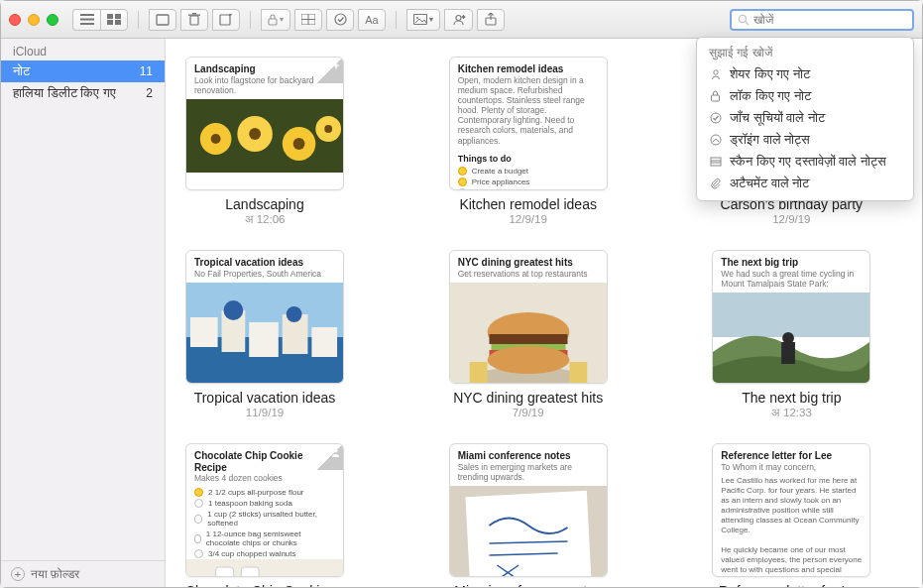 The image size is (923, 588). I want to click on checklist-button, so click(340, 20).